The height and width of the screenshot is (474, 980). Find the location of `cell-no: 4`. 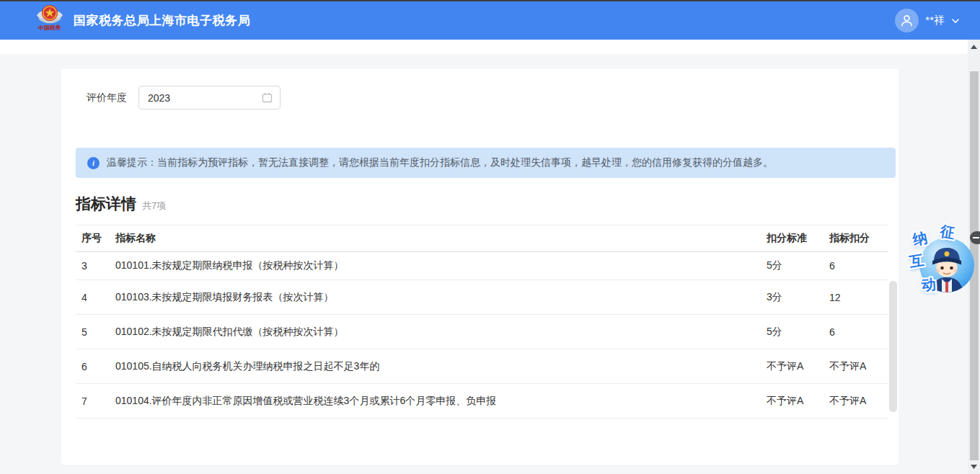

cell-no: 4 is located at coordinates (95, 298).